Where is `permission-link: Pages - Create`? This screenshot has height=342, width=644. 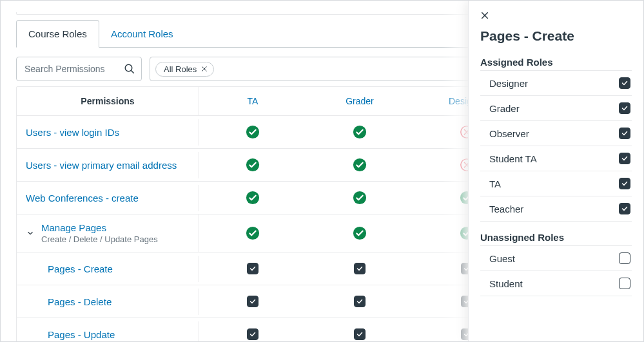
permission-link: Pages - Create is located at coordinates (80, 269).